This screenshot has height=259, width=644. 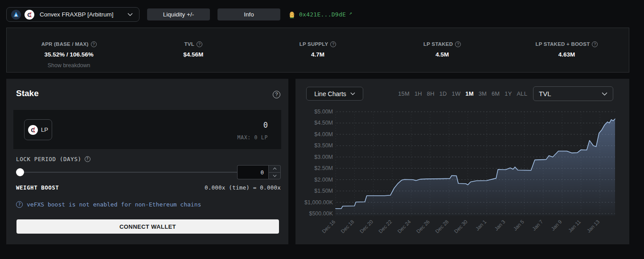 I want to click on svg-text: $1,000.00K, so click(x=319, y=202).